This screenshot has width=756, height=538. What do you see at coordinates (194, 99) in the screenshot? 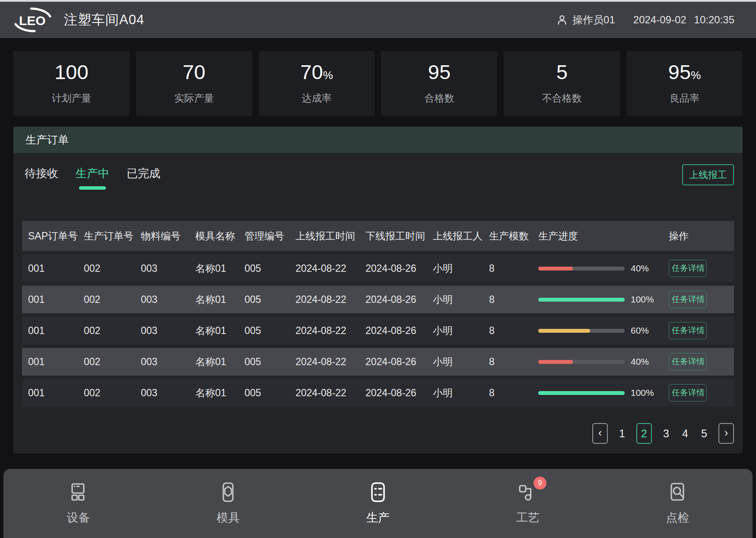
I see `stat-label: 实际产量` at bounding box center [194, 99].